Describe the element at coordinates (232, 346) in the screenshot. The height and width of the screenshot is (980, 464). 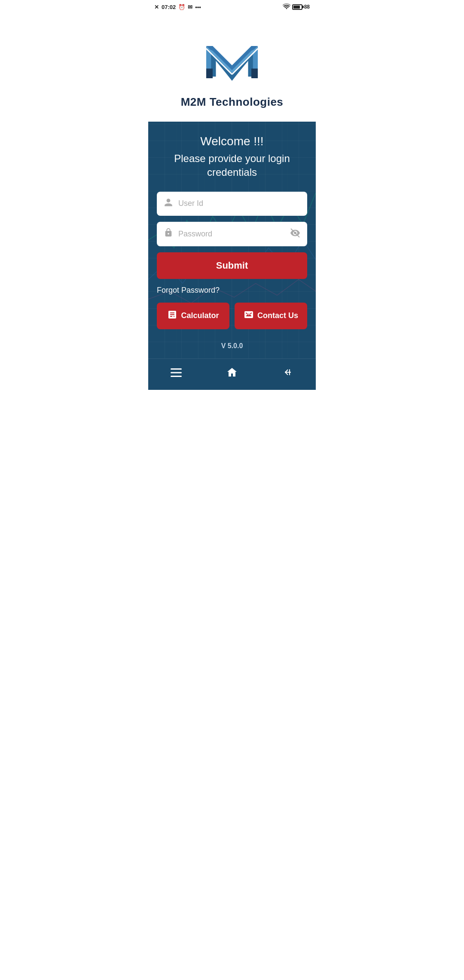
I see `version-label: V 5.0.0` at that location.